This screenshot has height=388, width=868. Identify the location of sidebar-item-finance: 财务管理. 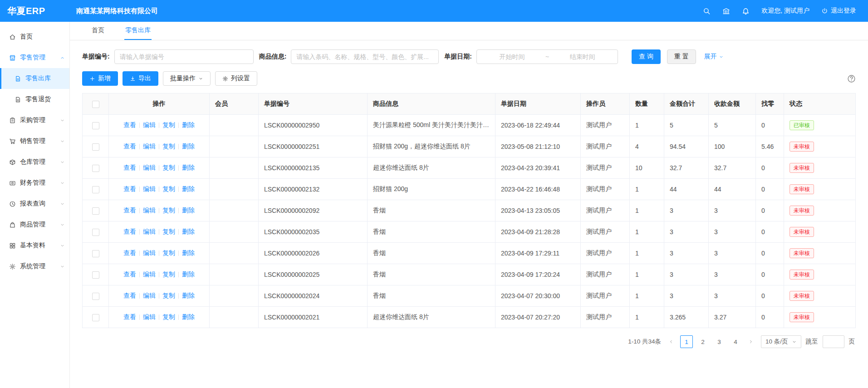
(34, 183).